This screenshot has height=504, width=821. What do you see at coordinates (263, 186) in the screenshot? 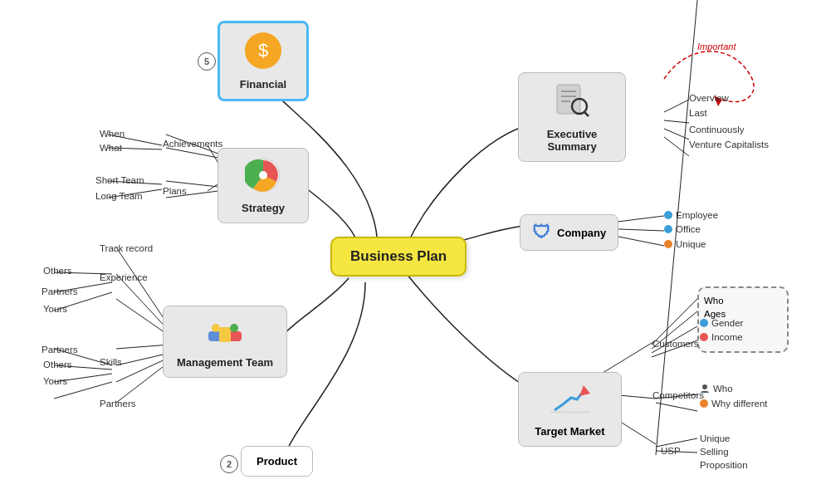
I see `strategy-node: Strategy` at bounding box center [263, 186].